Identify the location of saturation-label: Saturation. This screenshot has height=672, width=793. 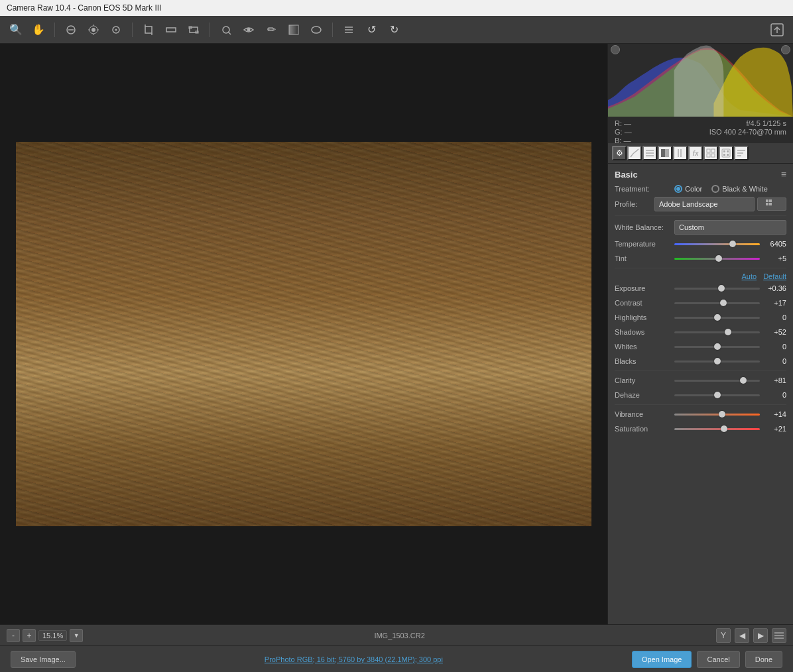
(644, 429).